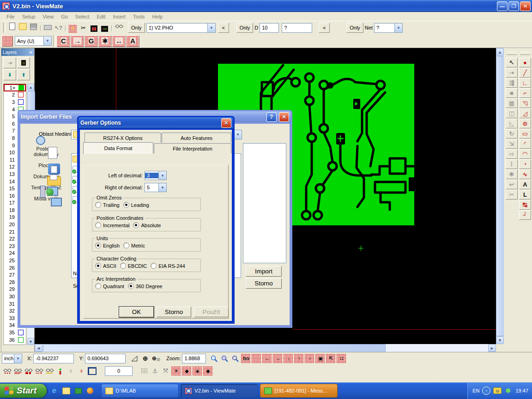 The width and height of the screenshot is (532, 399). What do you see at coordinates (18, 371) in the screenshot?
I see `glasses-lines-icon` at bounding box center [18, 371].